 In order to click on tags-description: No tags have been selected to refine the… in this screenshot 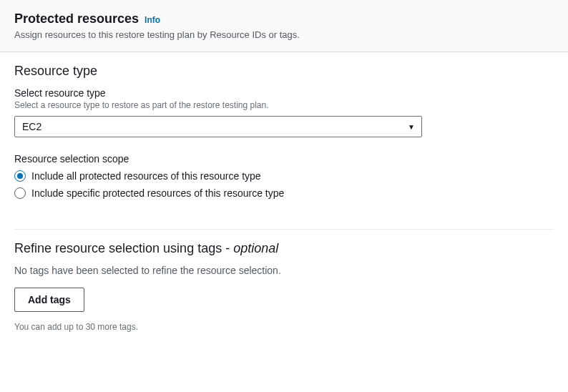, I will do `click(284, 270)`.